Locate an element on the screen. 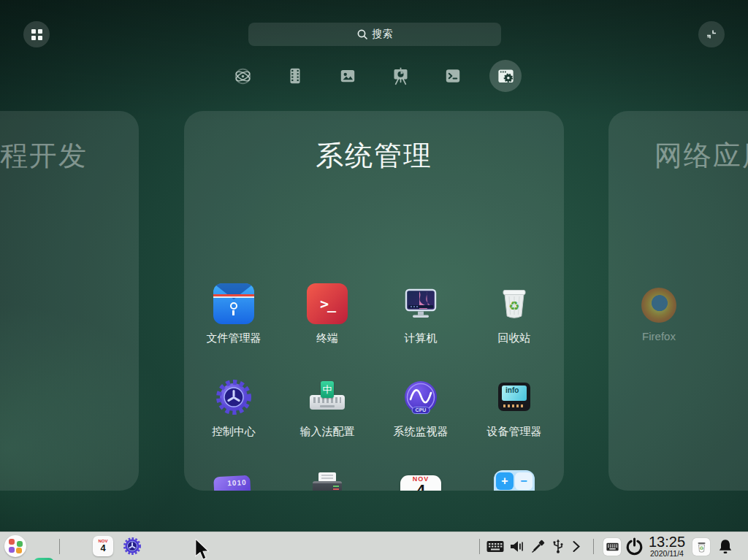  calendar-dock-icon: NOV 4 is located at coordinates (103, 546).